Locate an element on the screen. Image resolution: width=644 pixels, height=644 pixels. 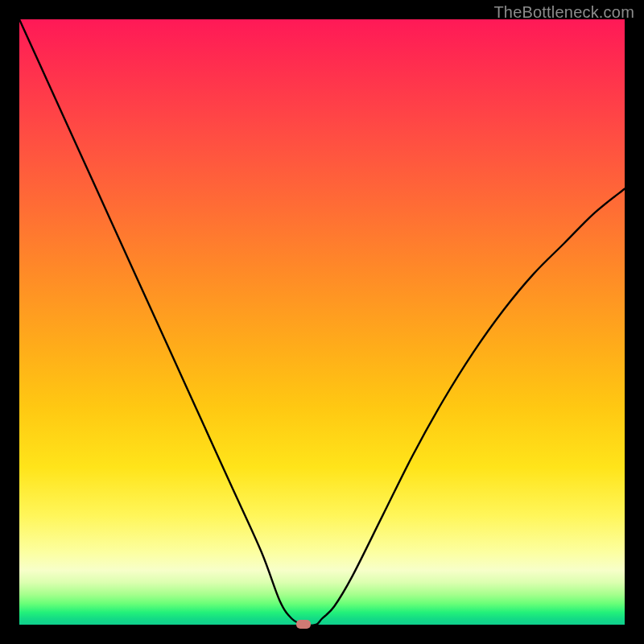
minimum-marker is located at coordinates (303, 625).